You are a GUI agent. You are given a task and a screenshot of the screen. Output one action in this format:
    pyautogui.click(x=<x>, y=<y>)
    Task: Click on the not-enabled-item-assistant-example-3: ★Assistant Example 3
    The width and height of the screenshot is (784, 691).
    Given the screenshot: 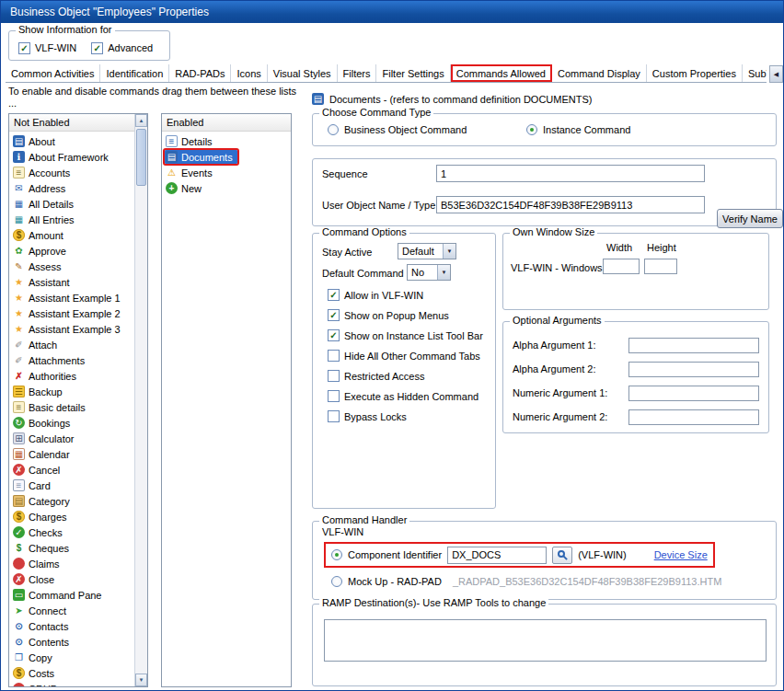 What is the action you would take?
    pyautogui.click(x=72, y=329)
    